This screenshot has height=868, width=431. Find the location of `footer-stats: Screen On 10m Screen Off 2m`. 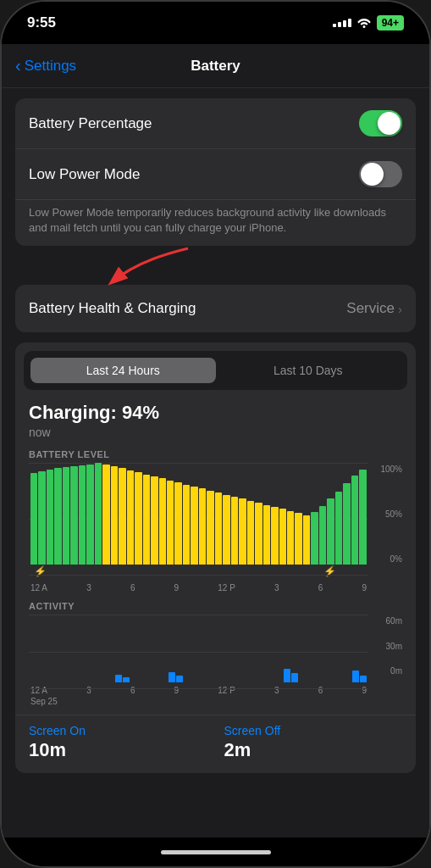

footer-stats: Screen On 10m Screen Off 2m is located at coordinates (215, 744).